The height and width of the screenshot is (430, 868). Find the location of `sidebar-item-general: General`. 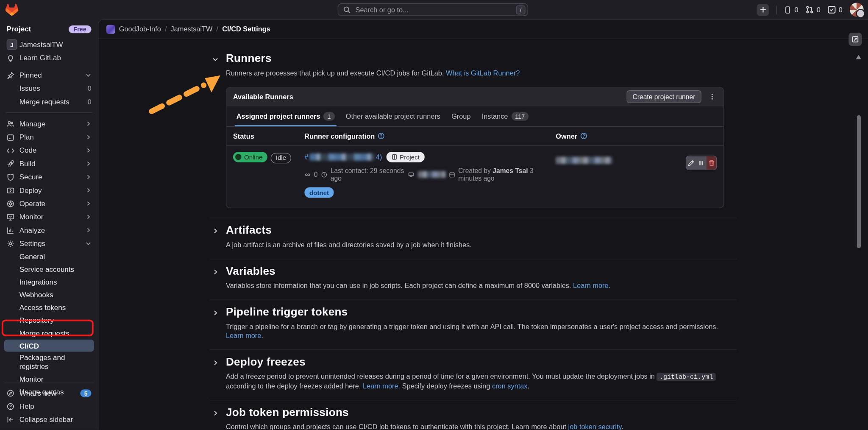

sidebar-item-general: General is located at coordinates (49, 256).